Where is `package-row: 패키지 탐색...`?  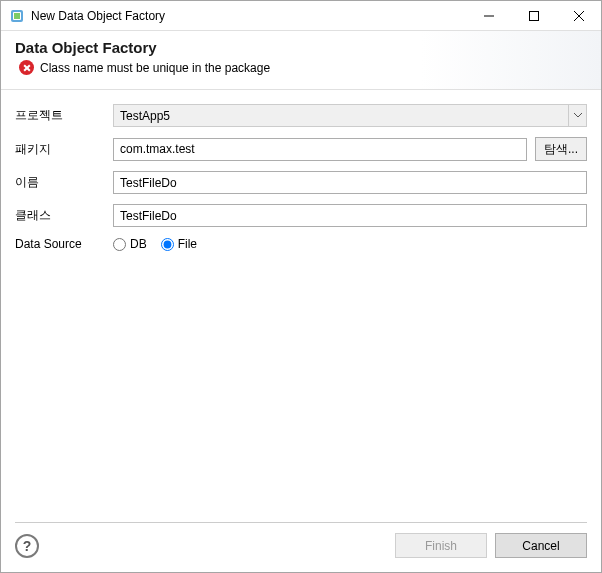
package-row: 패키지 탐색... is located at coordinates (301, 149).